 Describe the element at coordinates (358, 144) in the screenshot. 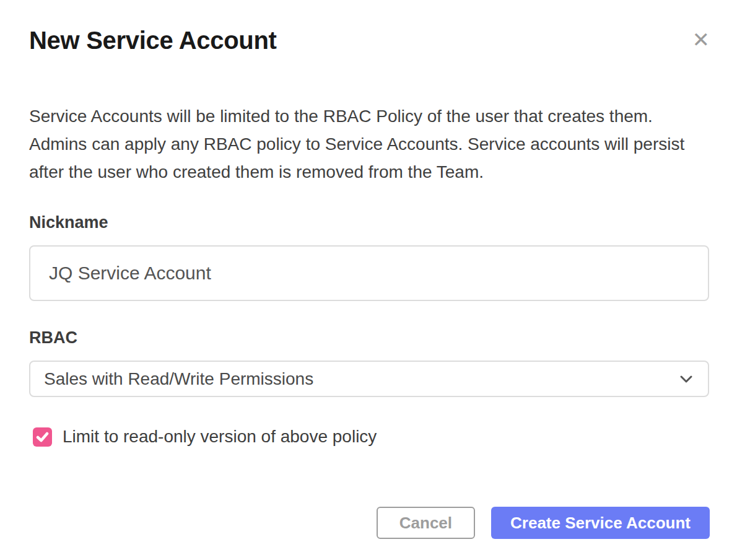

I see `modal-description: Service Accounts will be limited to the …` at that location.